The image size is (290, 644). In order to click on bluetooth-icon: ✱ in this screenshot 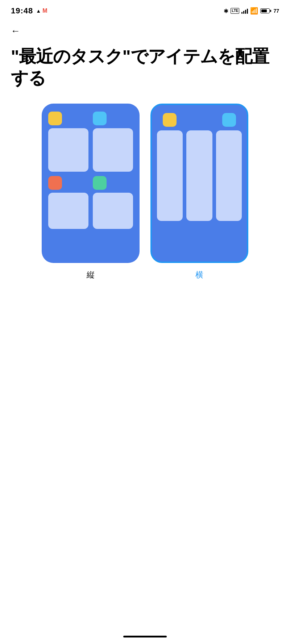, I will do `click(226, 11)`.